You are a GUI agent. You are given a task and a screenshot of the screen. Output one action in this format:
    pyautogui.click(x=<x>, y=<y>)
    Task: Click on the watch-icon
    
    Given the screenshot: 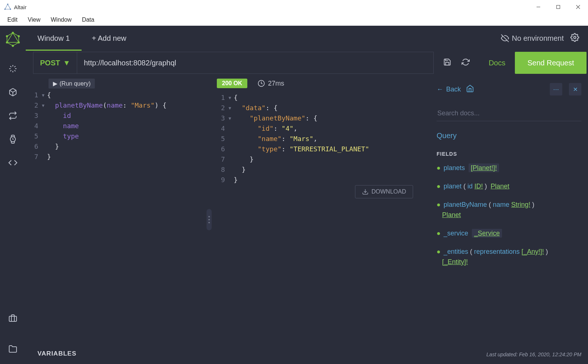 What is the action you would take?
    pyautogui.click(x=13, y=139)
    